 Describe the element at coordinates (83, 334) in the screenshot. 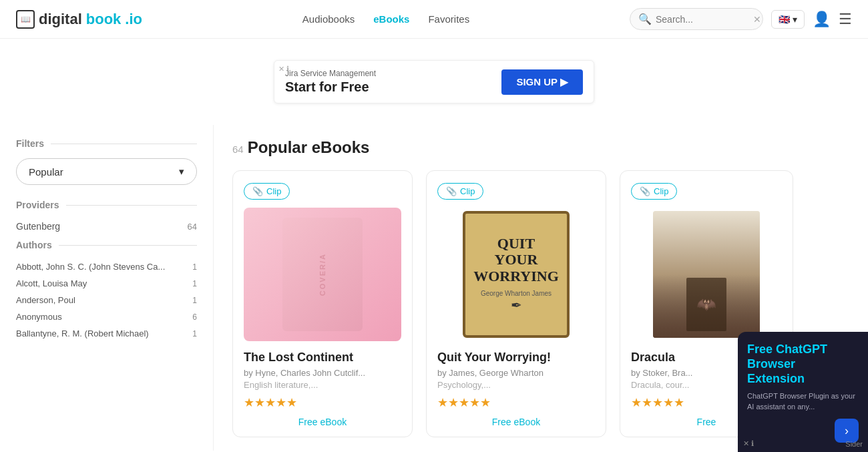

I see `author-name: Ballantyne, R. M. (Robert Michael)` at that location.